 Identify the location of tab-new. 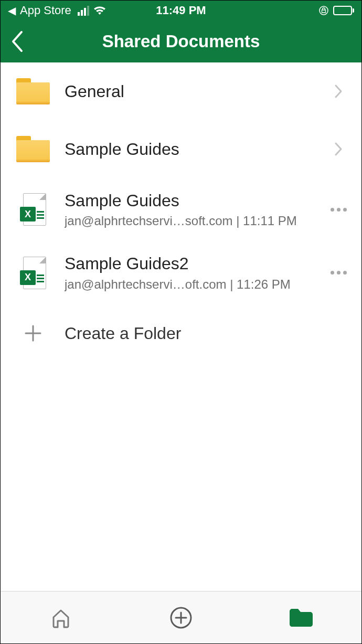
(180, 617).